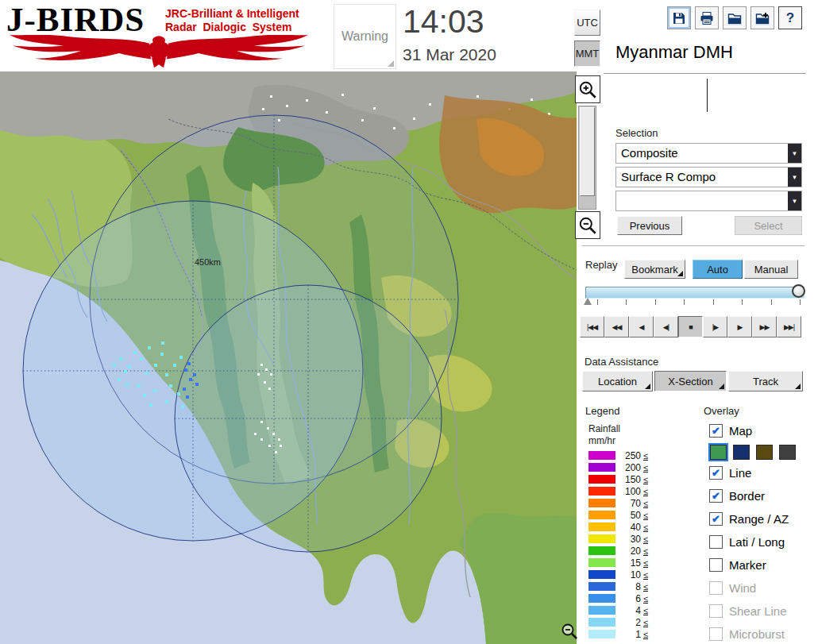 The width and height of the screenshot is (818, 644). What do you see at coordinates (766, 381) in the screenshot?
I see `track-button: Track` at bounding box center [766, 381].